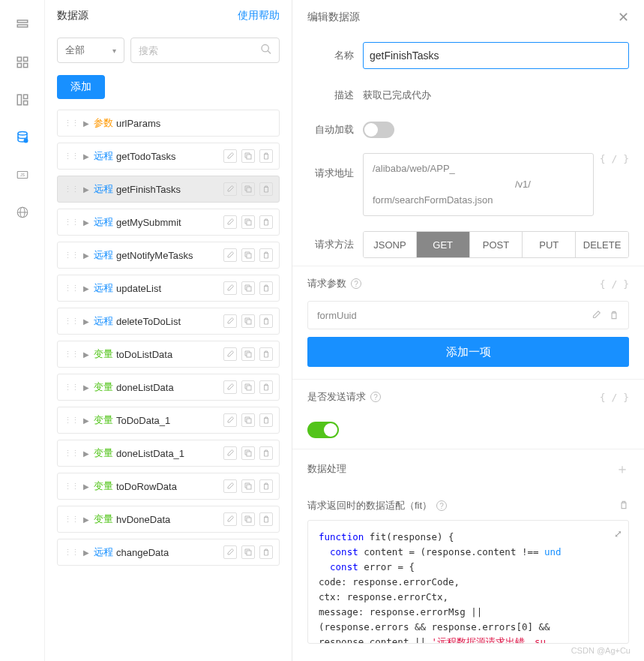  I want to click on datasource-item: ⋮⋮ ▶ 参数 urlParams, so click(168, 123).